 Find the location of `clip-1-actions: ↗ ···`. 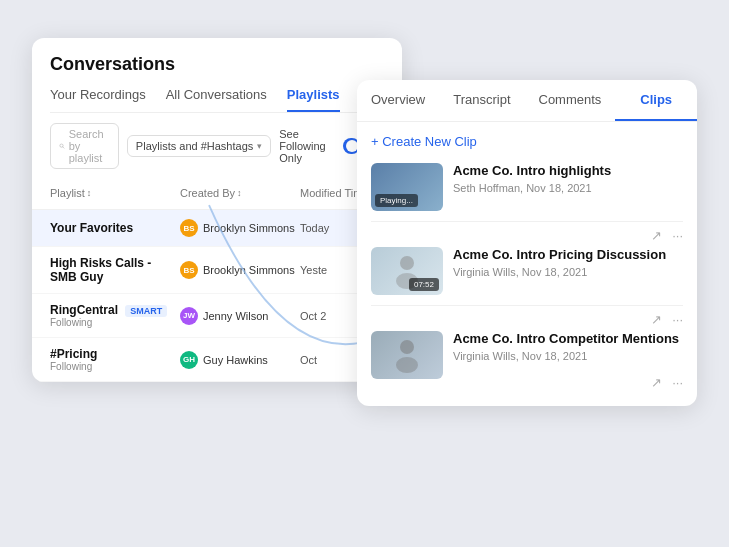

clip-1-actions: ↗ ··· is located at coordinates (527, 238).